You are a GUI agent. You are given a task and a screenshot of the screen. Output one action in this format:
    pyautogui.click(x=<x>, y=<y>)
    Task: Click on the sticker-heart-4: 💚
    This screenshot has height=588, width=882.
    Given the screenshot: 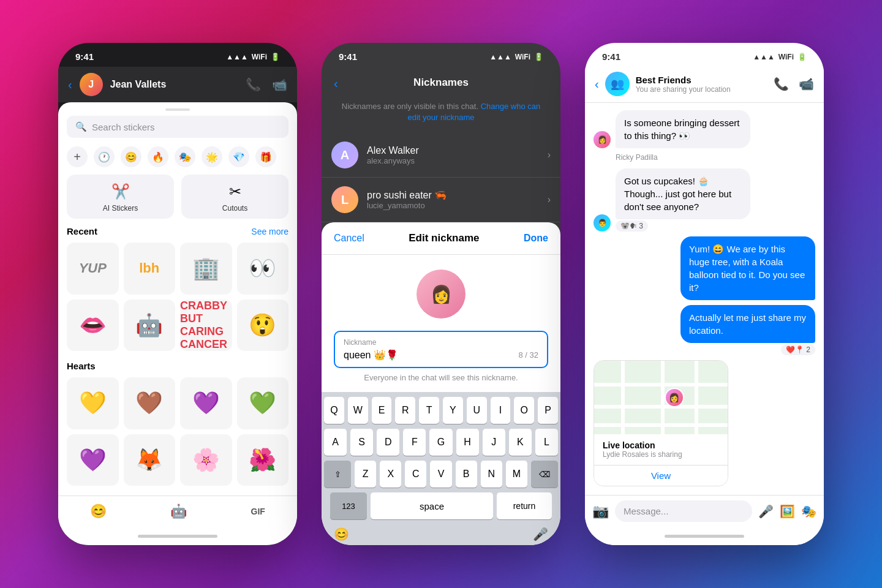 What is the action you would take?
    pyautogui.click(x=263, y=403)
    